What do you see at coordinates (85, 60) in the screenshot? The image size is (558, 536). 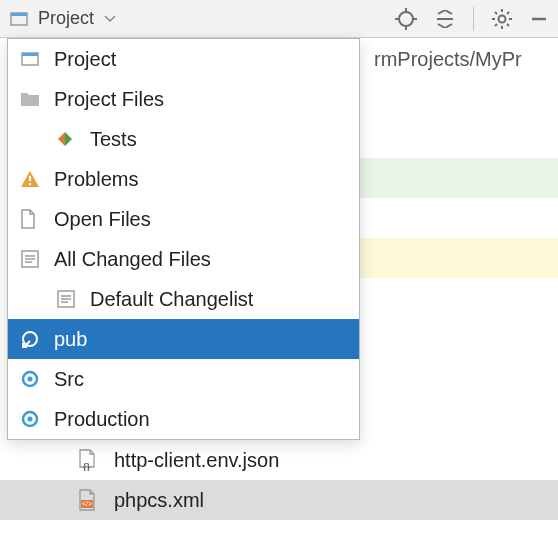 I see `dropdown-item-label: Project` at bounding box center [85, 60].